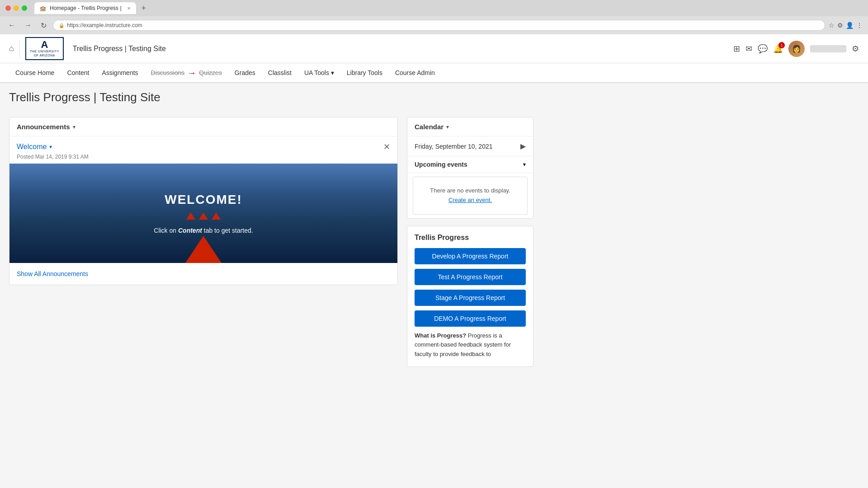  I want to click on tab-favicon: 🏫, so click(43, 8).